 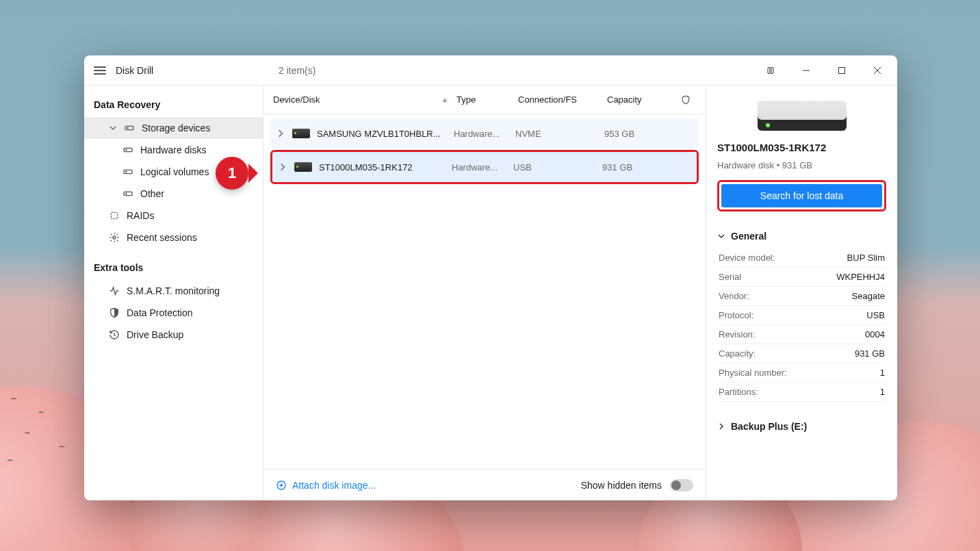 I want to click on kv-row: SerialWKPEHHJ4, so click(x=802, y=277).